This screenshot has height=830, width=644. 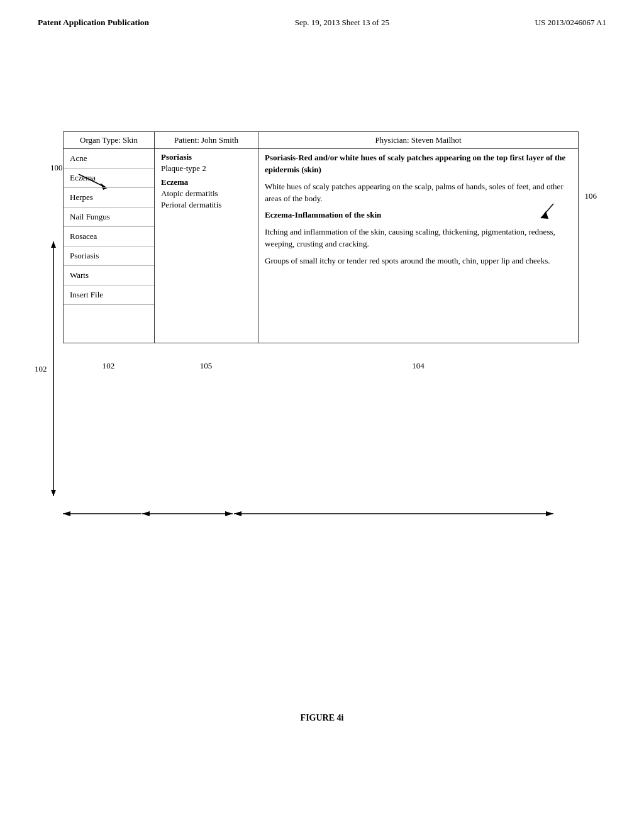 I want to click on left-item-psoriasis: Psoriasis, so click(x=109, y=257).